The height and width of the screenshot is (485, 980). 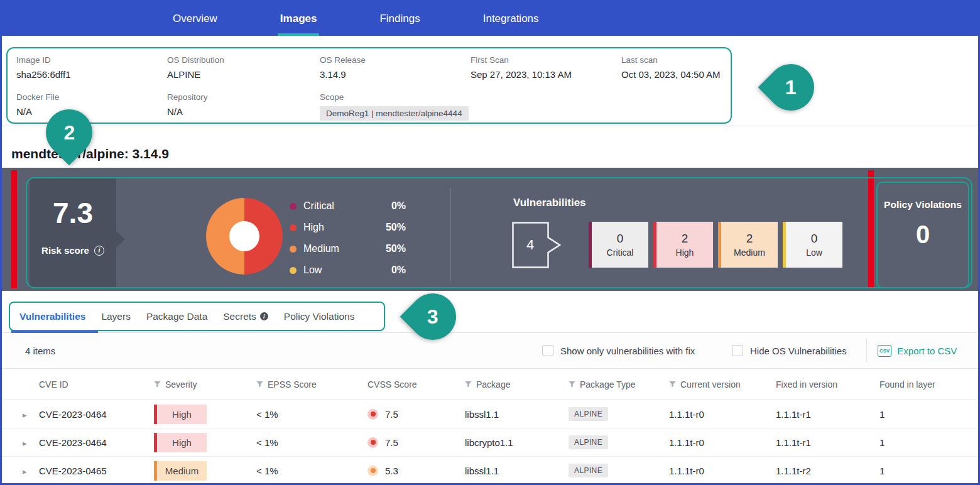 What do you see at coordinates (813, 245) in the screenshot?
I see `severity-card-low: 0 Low` at bounding box center [813, 245].